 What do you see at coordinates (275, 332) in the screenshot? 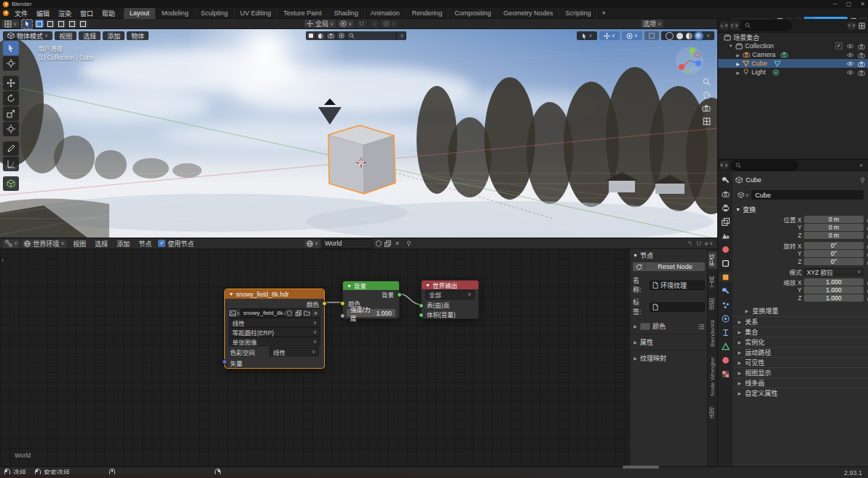
I see `projection-dropdown: 等距圆柱(ERP)∨` at bounding box center [275, 332].